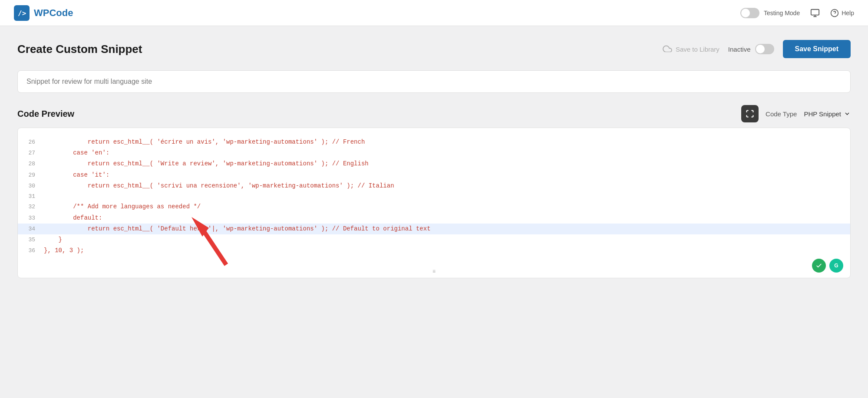 This screenshot has width=868, height=398. I want to click on page-title: Create Custom Snippet, so click(80, 49).